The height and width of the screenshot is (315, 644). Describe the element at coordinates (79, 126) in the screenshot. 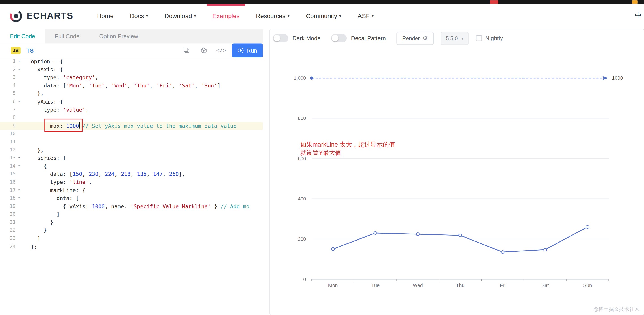

I see `text-cursor` at that location.